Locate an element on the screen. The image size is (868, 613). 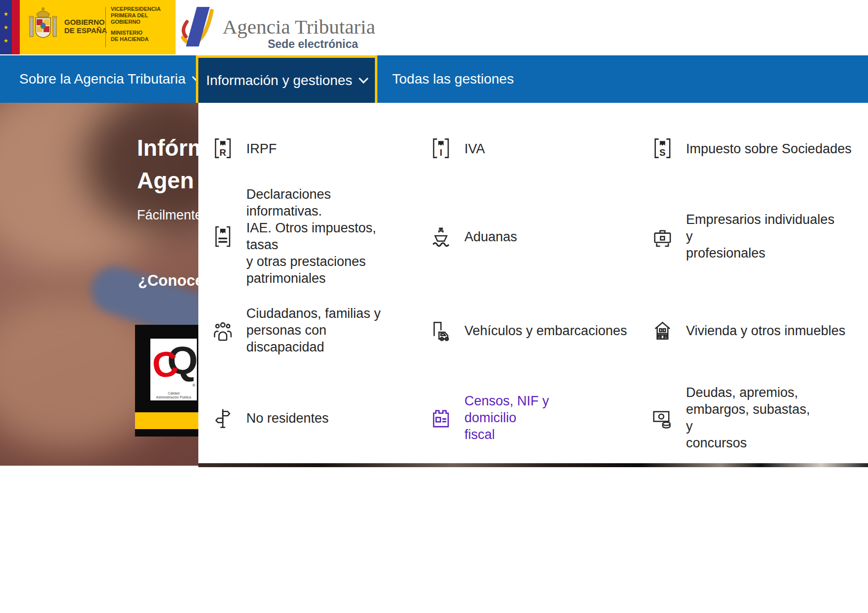
briefcase-icon is located at coordinates (663, 236).